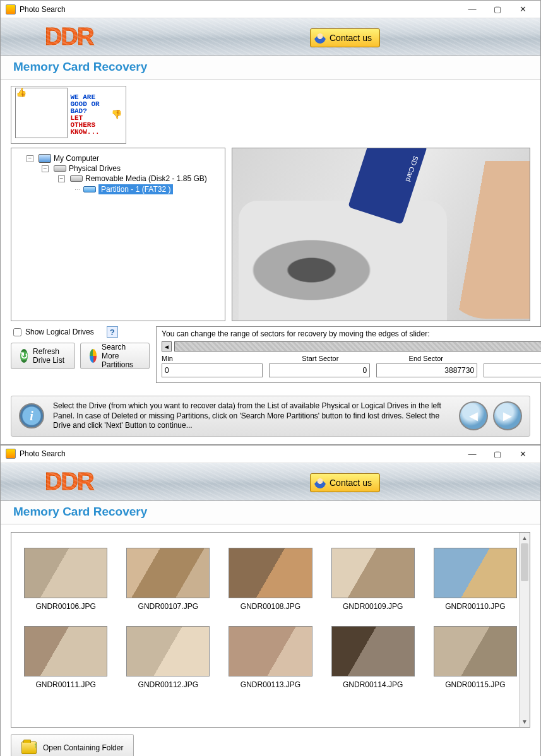  Describe the element at coordinates (373, 606) in the screenshot. I see `file-name: GNDR00109.JPG` at that location.